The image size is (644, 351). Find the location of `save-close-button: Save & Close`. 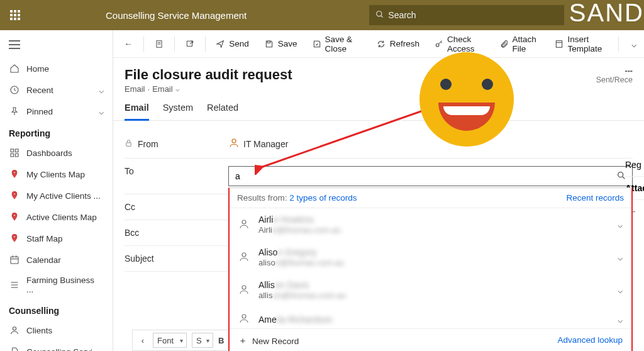

save-close-button: Save & Close is located at coordinates (337, 44).